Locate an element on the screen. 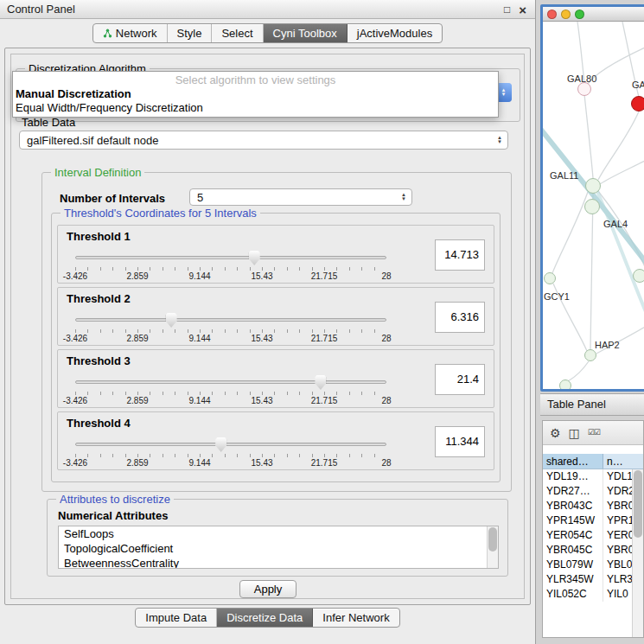 This screenshot has width=644, height=644. threshold-value-field: 11.344 is located at coordinates (460, 442).